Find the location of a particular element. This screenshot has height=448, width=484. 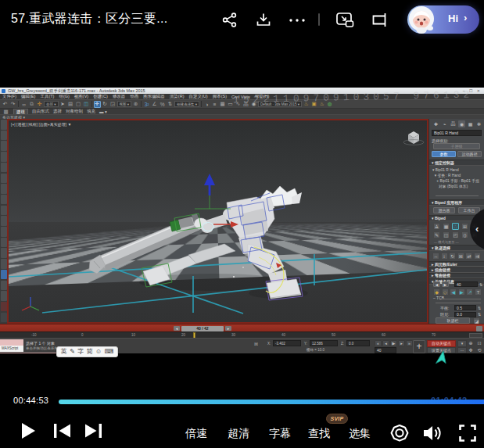

pan-icon: ✥ is located at coordinates (471, 350).